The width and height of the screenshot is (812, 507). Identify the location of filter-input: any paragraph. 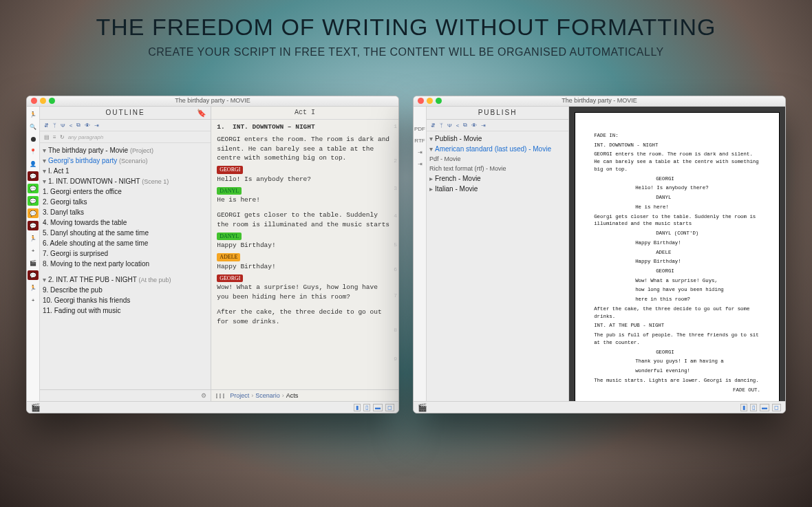
(86, 138).